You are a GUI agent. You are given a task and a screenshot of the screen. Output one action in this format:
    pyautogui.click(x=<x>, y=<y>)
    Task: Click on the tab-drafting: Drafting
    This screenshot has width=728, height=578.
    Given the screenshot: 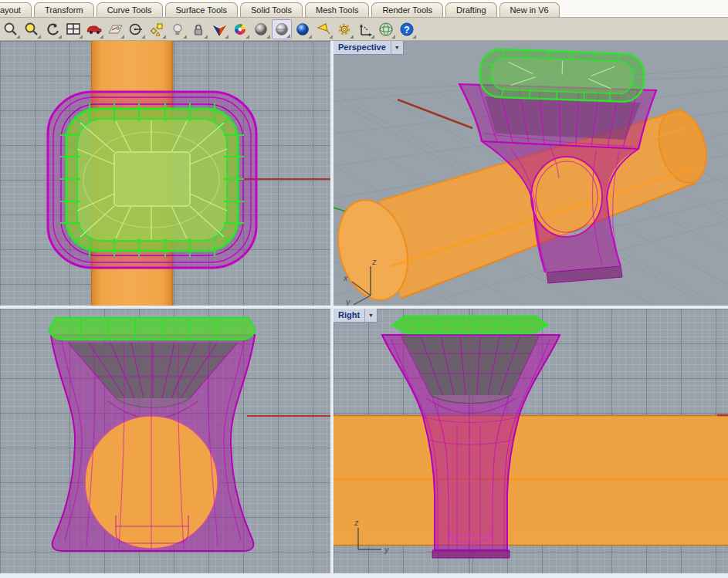 What is the action you would take?
    pyautogui.click(x=471, y=9)
    